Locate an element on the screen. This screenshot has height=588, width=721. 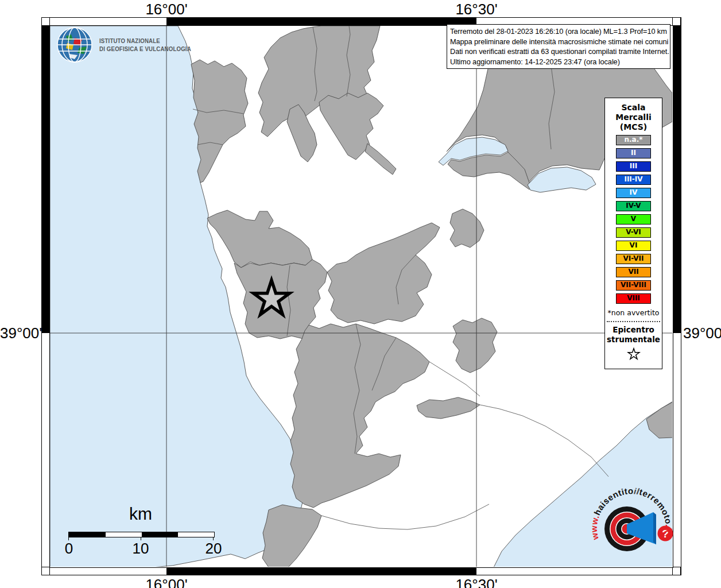
scale-tick-label: 20 is located at coordinates (214, 549).